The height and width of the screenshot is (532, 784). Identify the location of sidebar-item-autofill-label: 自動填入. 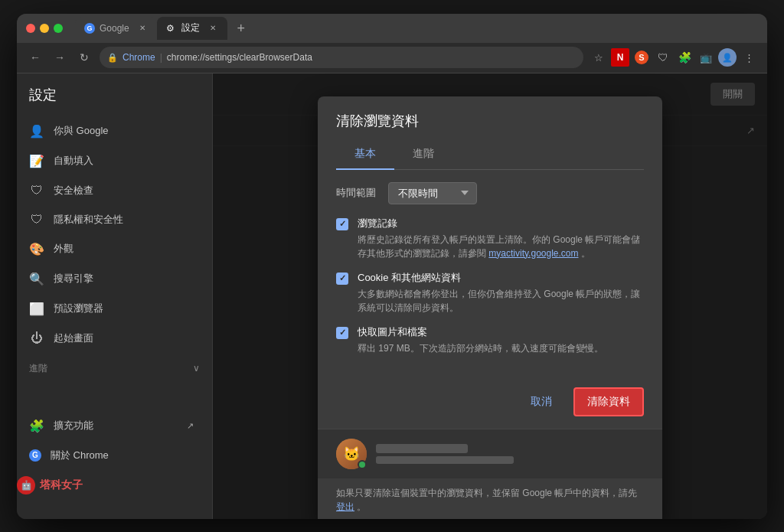
(74, 161).